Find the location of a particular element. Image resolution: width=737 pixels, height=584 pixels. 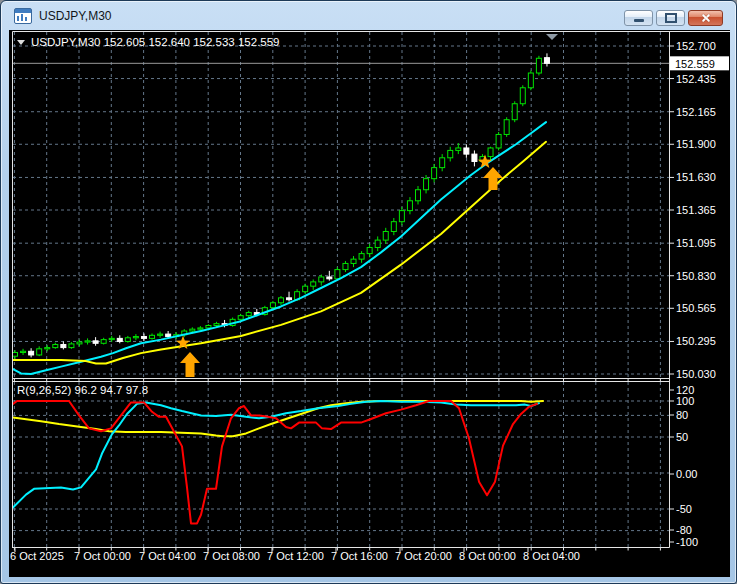

price-scale is located at coordinates (700, 290).